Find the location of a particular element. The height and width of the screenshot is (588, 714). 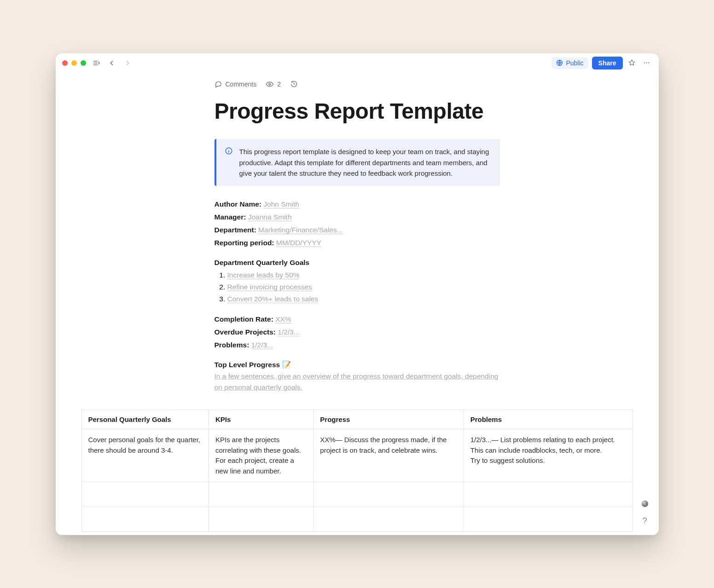

dept-goals-list: Increase leads by 50% Refine invoicing p… is located at coordinates (364, 287).